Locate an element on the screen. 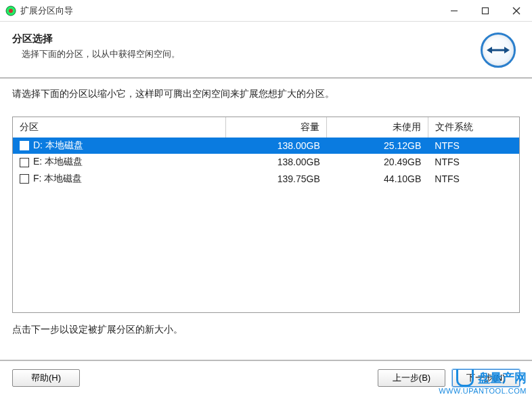  instruction-text: 请选择下面的分区以缩小它，这样即可腾出空闲空间来扩展您想扩大的分区。 is located at coordinates (266, 93).